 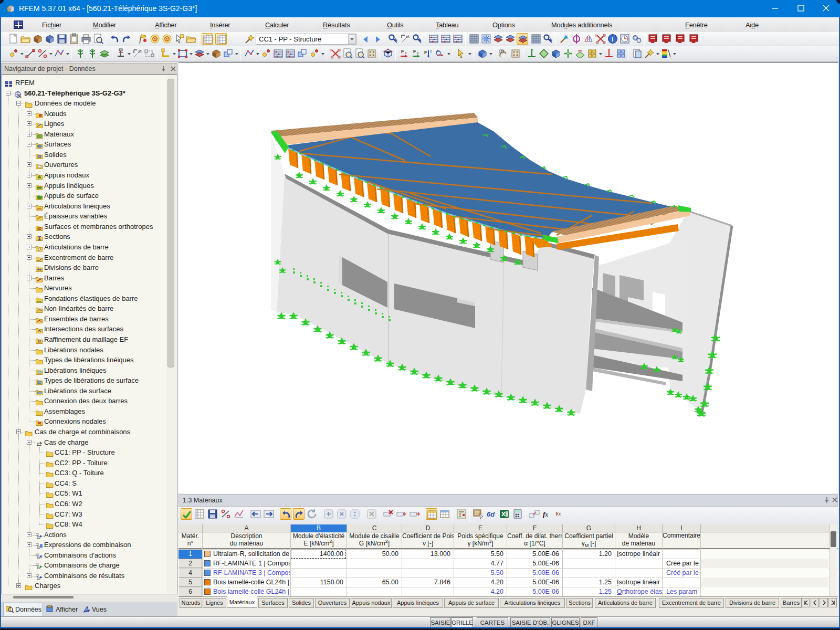 I want to click on svg-text: -x, so click(x=437, y=50).